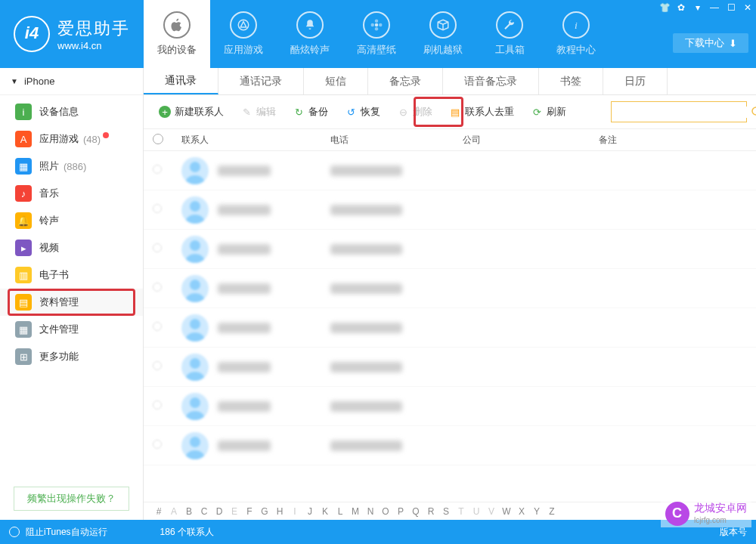 Image resolution: width=756 pixels, height=544 pixels. Describe the element at coordinates (476, 512) in the screenshot. I see `az-U: U` at that location.